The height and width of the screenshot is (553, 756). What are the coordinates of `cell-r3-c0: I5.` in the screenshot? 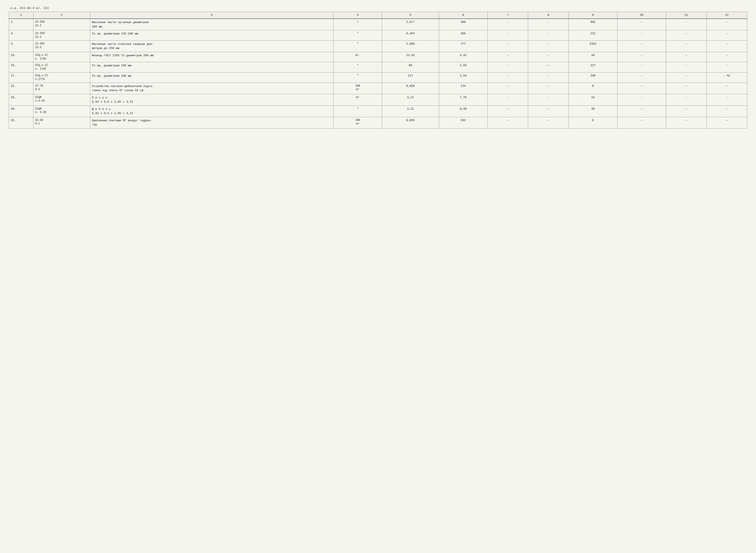 It's located at (21, 57).